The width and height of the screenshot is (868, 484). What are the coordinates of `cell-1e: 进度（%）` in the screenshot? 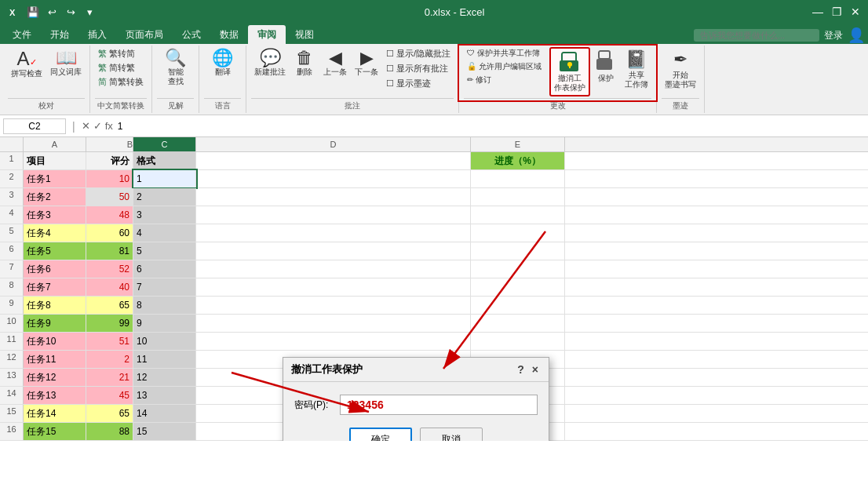 It's located at (518, 161).